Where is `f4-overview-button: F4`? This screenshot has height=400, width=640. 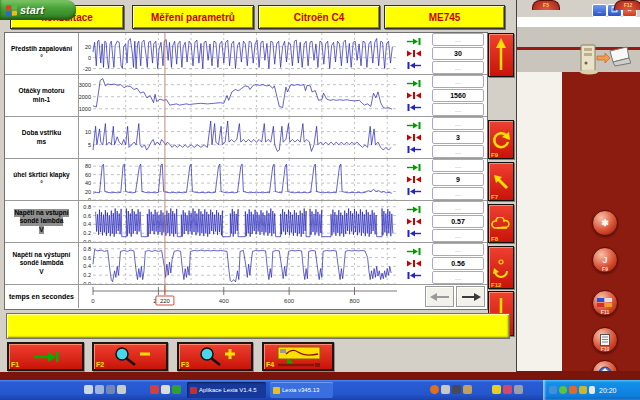 f4-overview-button: F4 is located at coordinates (298, 356).